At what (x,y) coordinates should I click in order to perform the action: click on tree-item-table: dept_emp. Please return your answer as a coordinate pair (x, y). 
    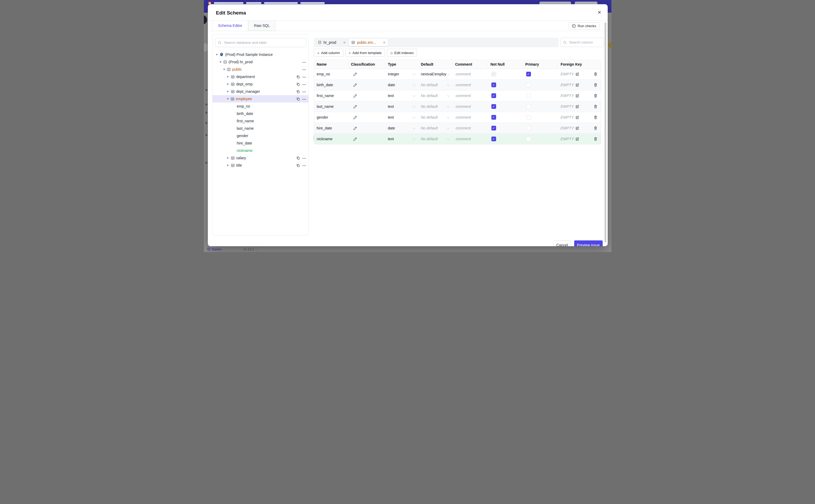
    Looking at the image, I should click on (260, 84).